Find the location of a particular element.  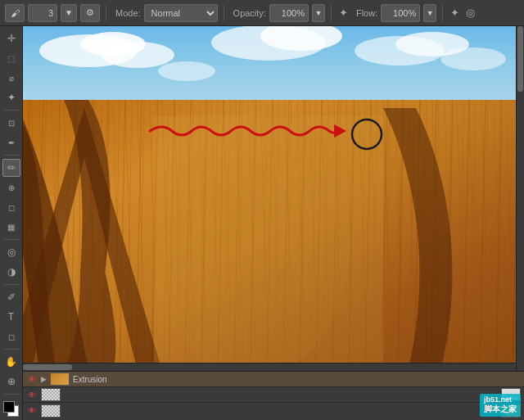

brush-options-btn: ⚙ is located at coordinates (90, 13).